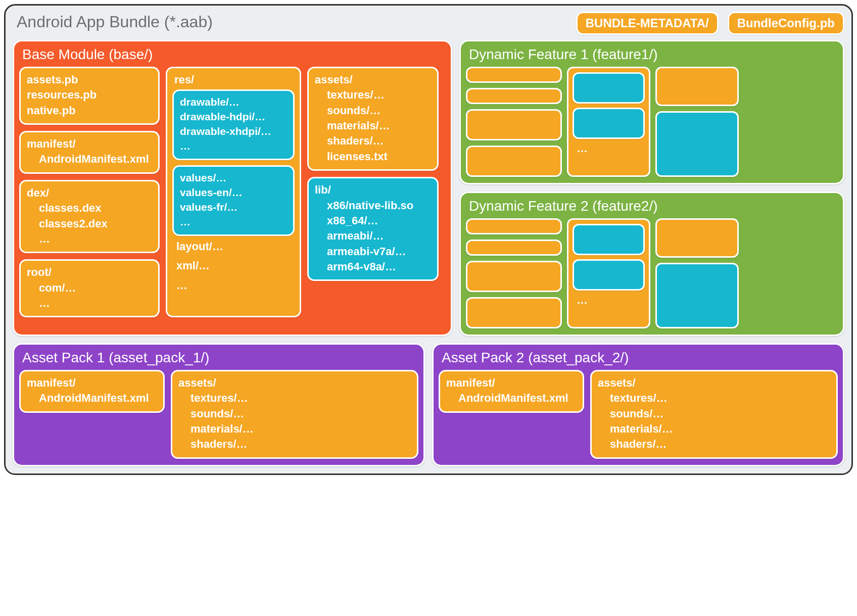  Describe the element at coordinates (89, 208) in the screenshot. I see `file-label: classes.dex` at that location.